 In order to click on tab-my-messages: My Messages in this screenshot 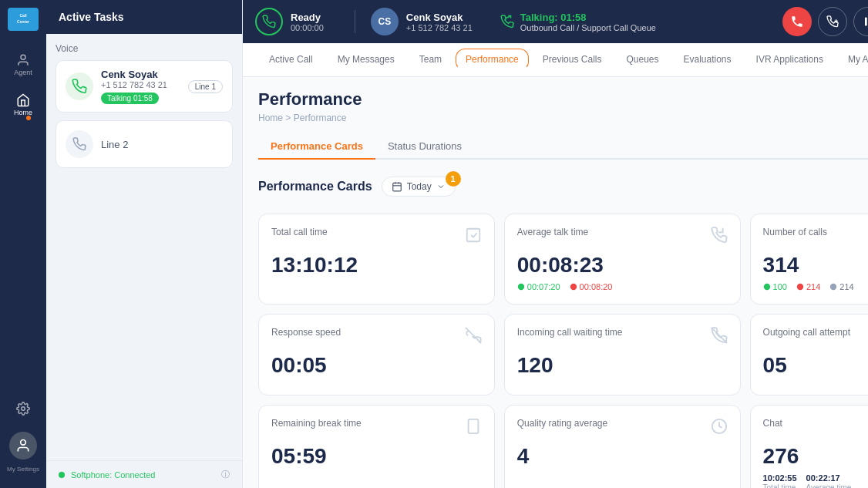, I will do `click(366, 60)`.